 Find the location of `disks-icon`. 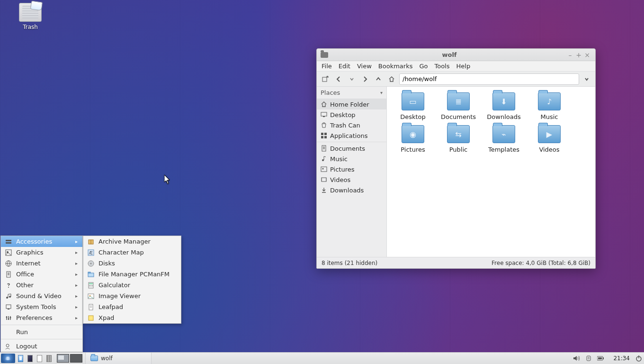

disks-icon is located at coordinates (91, 264).